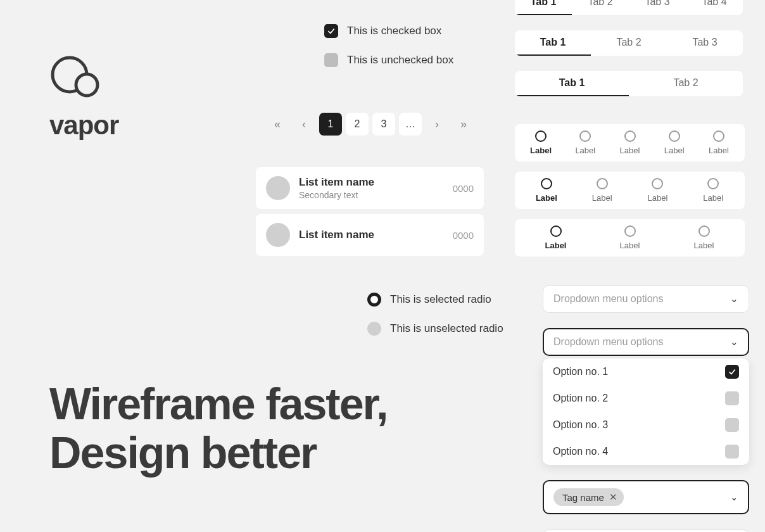 The height and width of the screenshot is (532, 765). I want to click on dropdown-option: Option no. 3, so click(646, 425).